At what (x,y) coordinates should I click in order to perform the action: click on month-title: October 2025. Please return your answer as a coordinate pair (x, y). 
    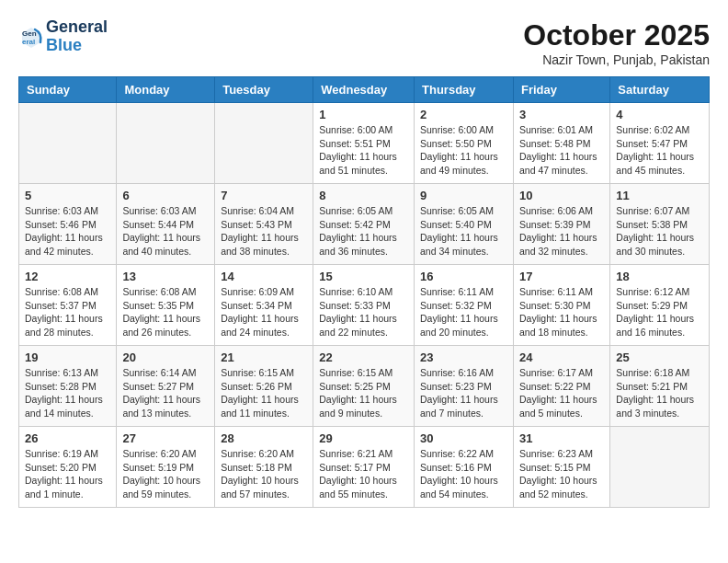
    Looking at the image, I should click on (616, 35).